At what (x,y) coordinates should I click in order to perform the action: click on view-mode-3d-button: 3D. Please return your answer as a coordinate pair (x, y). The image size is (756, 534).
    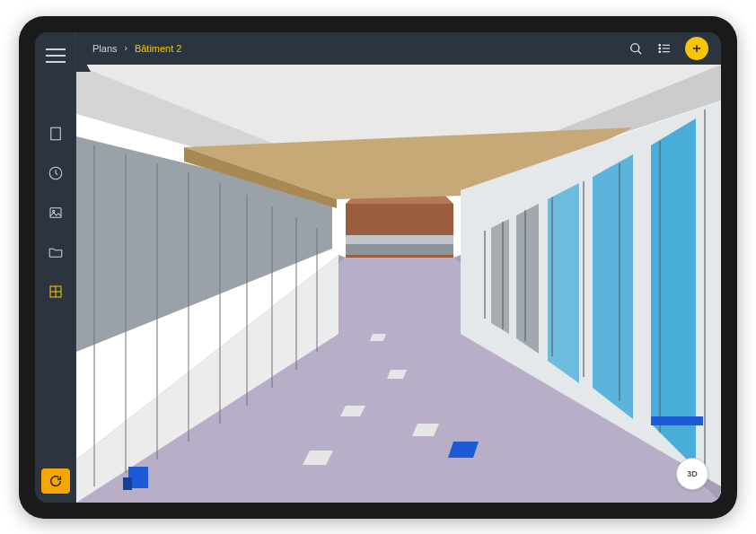
    Looking at the image, I should click on (692, 474).